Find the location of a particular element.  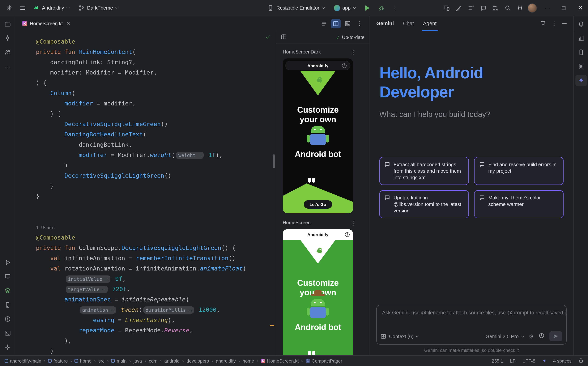

code-line: dancingBotLink, is located at coordinates (153, 145).